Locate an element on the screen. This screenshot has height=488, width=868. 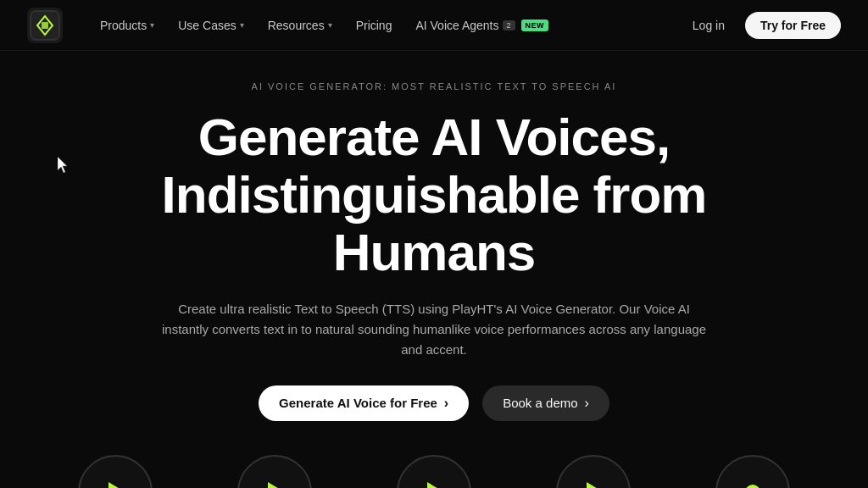
book-demo-label: Book a demo is located at coordinates (540, 403).